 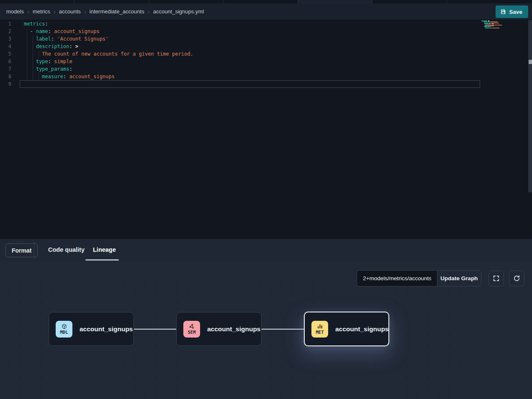 What do you see at coordinates (105, 54) in the screenshot?
I see `code-text: The count of new accounts for a given ti…` at bounding box center [105, 54].